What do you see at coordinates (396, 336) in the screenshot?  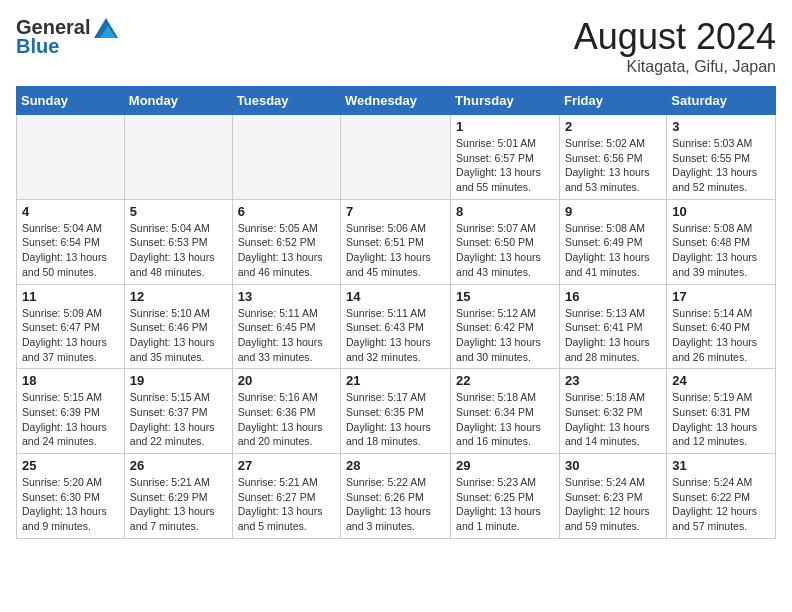 I see `day-info: Sunrise: 5:11 AMSunset: 6:43 PMDaylight:…` at bounding box center [396, 336].